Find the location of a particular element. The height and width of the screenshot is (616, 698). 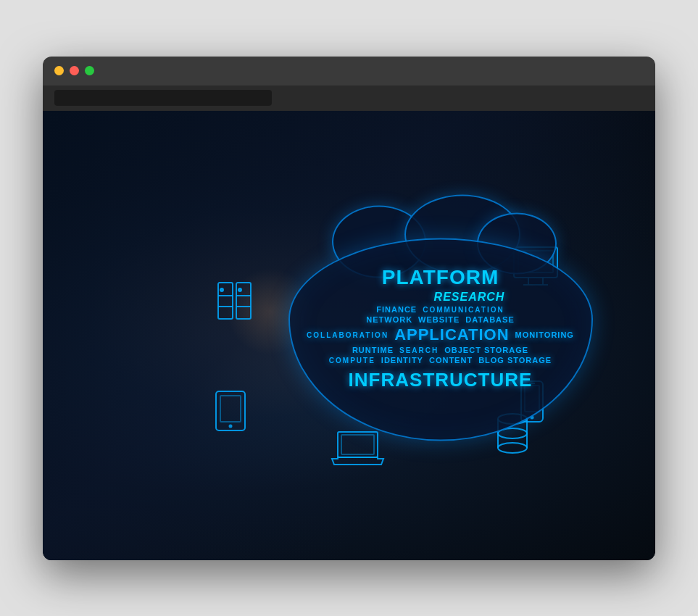

word-network: NETWORK is located at coordinates (389, 320).